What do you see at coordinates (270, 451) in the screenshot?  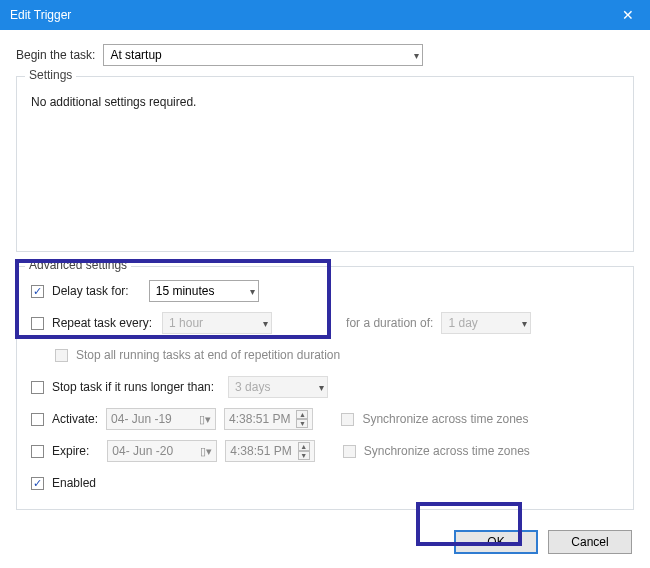 I see `expire-time-field: 4:38:51 PM ▲▼` at bounding box center [270, 451].